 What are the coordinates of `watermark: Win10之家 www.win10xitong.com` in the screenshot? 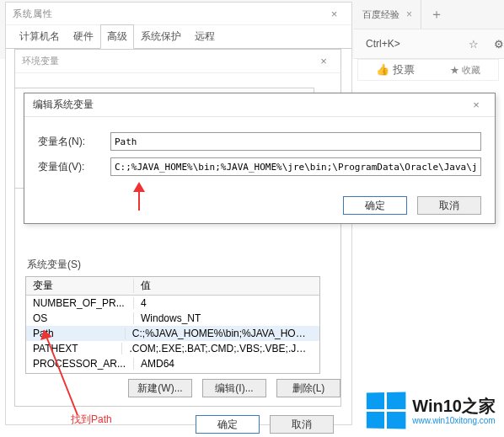 It's located at (431, 411).